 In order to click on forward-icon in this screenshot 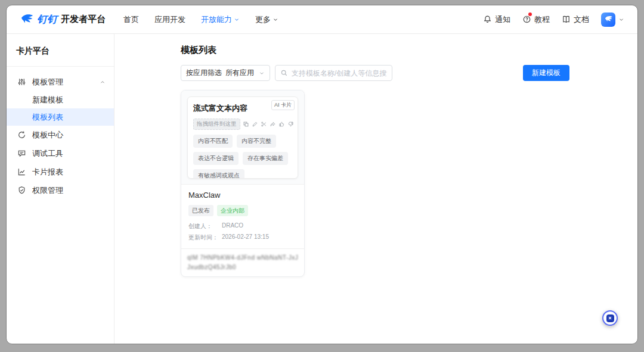, I will do `click(273, 124)`.